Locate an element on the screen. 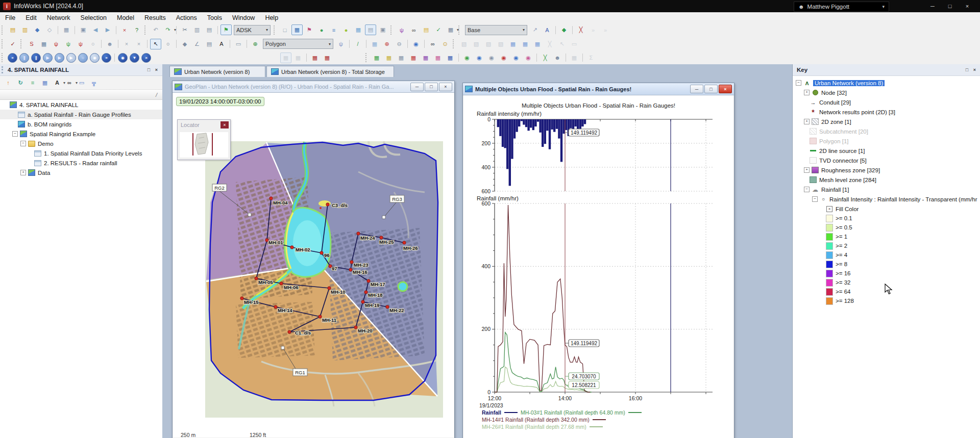 The height and width of the screenshot is (438, 980). menu-results: Results is located at coordinates (155, 17).